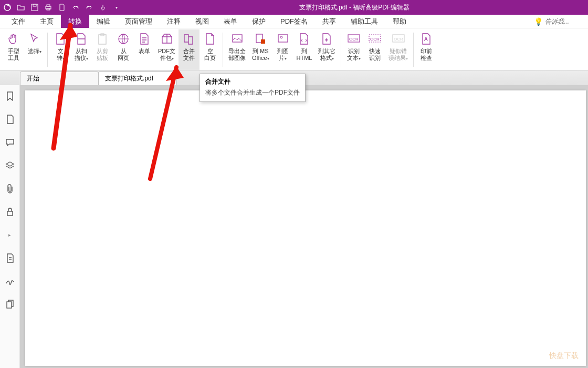  Describe the element at coordinates (89, 7) in the screenshot. I see `redo-icon` at that location.